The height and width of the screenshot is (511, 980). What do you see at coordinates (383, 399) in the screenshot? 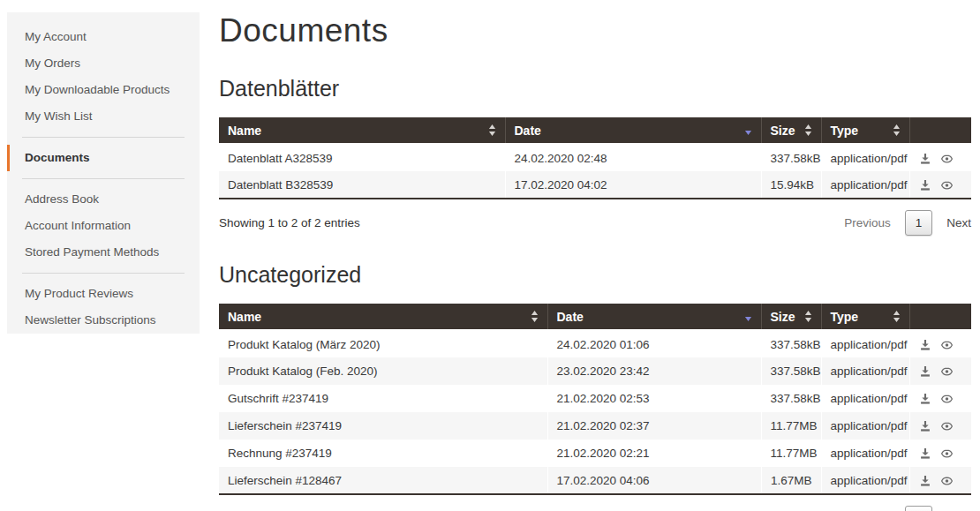
I see `doc-name: Gutschrift #237419` at bounding box center [383, 399].